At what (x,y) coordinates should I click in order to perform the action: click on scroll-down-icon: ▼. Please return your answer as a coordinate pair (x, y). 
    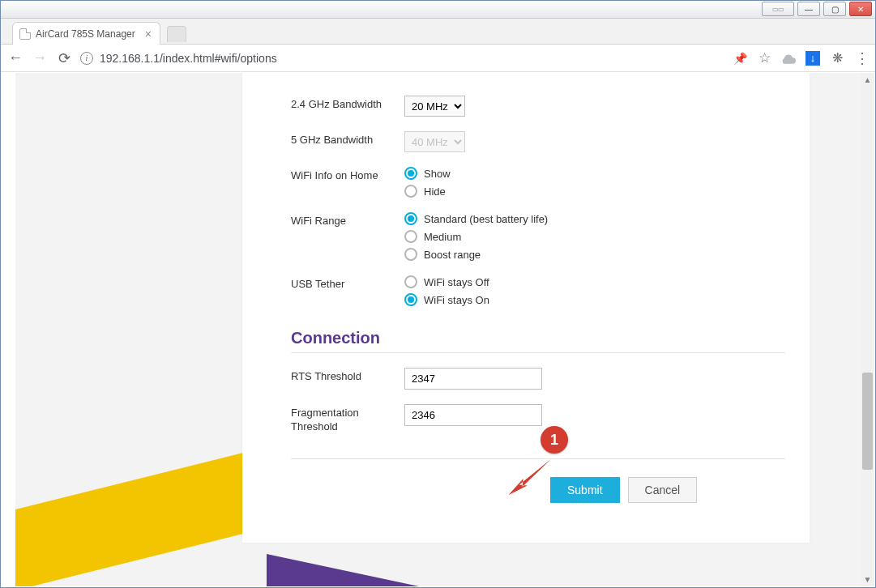
    Looking at the image, I should click on (867, 580).